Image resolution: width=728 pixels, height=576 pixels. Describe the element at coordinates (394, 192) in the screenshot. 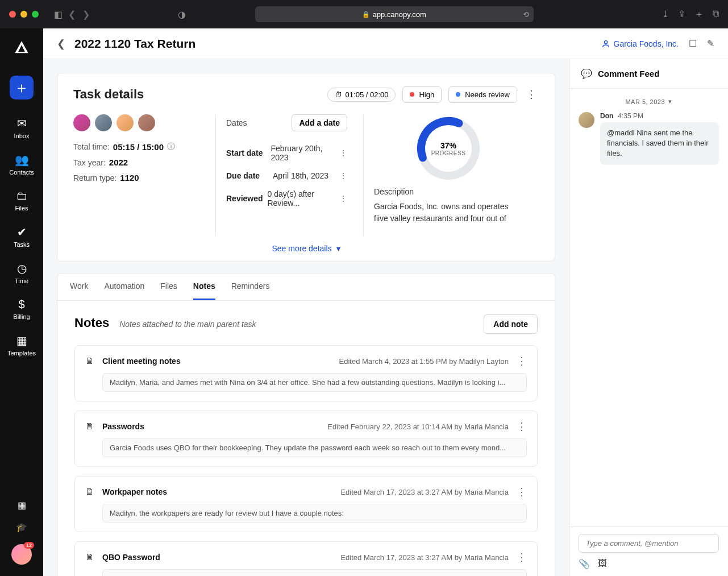

I see `description-label: Description` at that location.